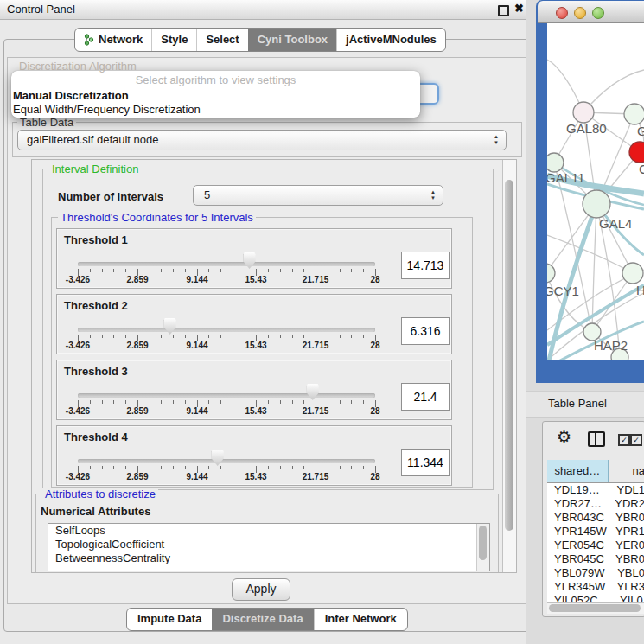 Image resolution: width=644 pixels, height=644 pixels. I want to click on table-row: YDL19…YDL1, so click(596, 490).